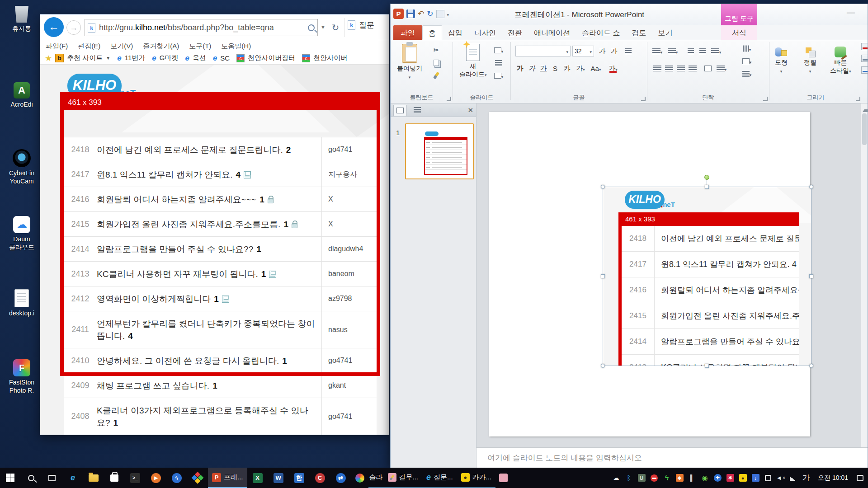  I want to click on post-title: 안녕하세요. 그 이전에 쓴 요청글 다시 올립니다.1, so click(209, 361).